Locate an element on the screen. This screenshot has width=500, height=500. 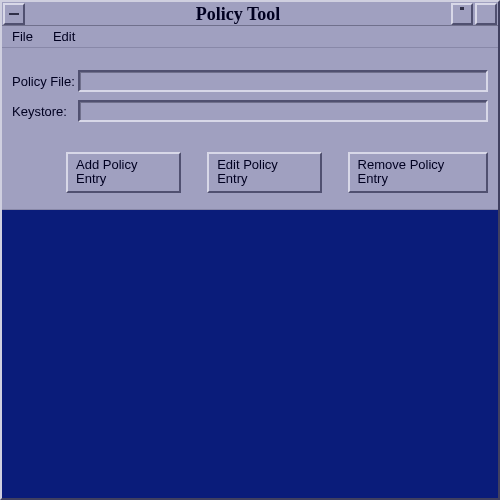
maximize-button is located at coordinates (486, 14).